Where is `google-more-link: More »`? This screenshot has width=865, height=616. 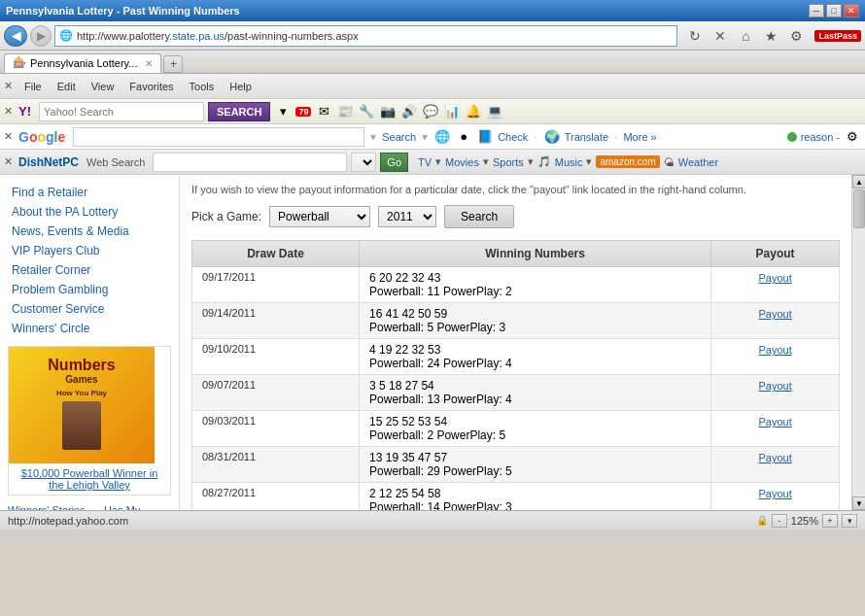
google-more-link: More » is located at coordinates (640, 137).